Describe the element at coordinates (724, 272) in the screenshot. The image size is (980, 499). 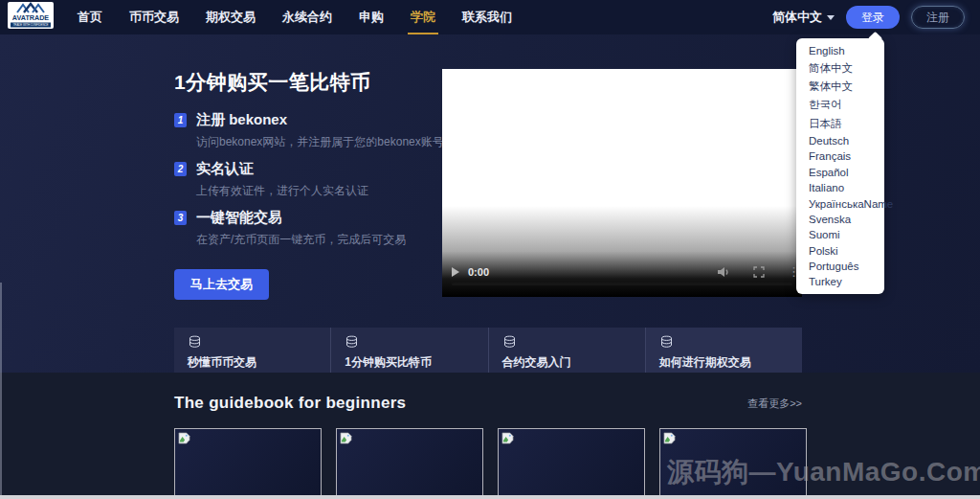
I see `volume-icon` at that location.